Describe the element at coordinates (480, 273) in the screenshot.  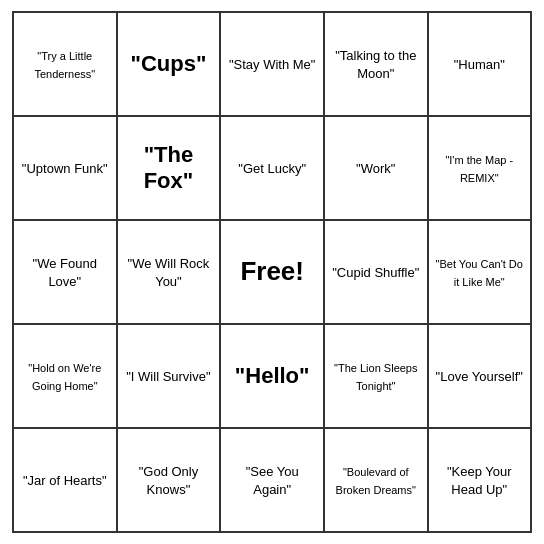
I see `cell-text: "Bet You Can't Do it Like Me"` at that location.